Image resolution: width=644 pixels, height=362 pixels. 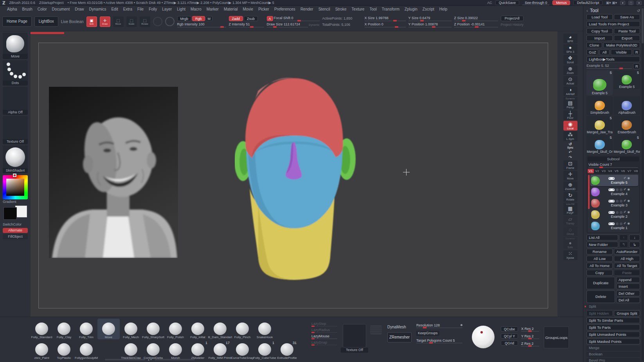 I want to click on mrgb-toggle: Mrgb, so click(x=185, y=19).